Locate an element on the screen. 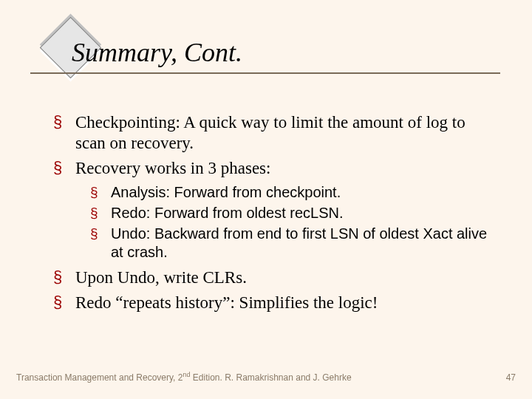 This screenshot has height=399, width=532. bullet-text: Undo: Backward from end to first LSN of … is located at coordinates (299, 242).